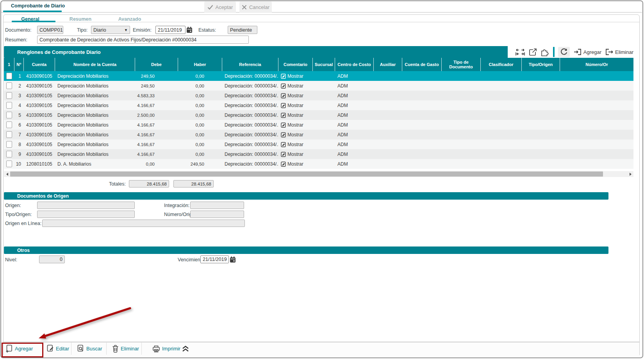  I want to click on table-row: 64103090105Depreciación Mobiliarios4.166…, so click(319, 125).